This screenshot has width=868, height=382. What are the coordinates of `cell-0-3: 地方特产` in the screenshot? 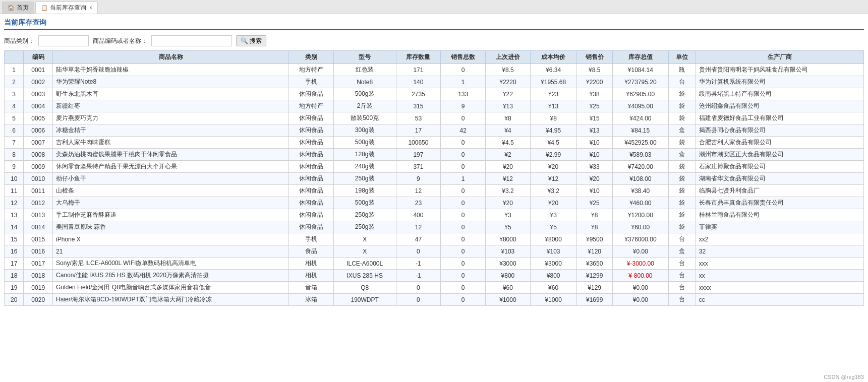 It's located at (312, 70).